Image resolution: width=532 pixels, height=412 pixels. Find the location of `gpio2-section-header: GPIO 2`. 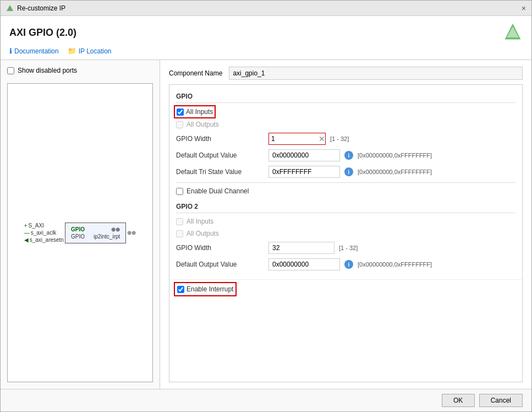

gpio2-section-header: GPIO 2 is located at coordinates (345, 206).